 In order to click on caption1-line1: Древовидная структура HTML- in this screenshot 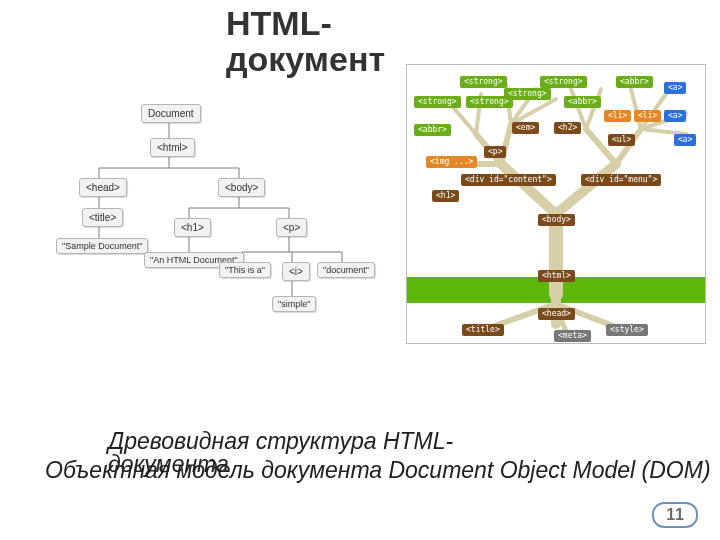, I will do `click(280, 442)`.